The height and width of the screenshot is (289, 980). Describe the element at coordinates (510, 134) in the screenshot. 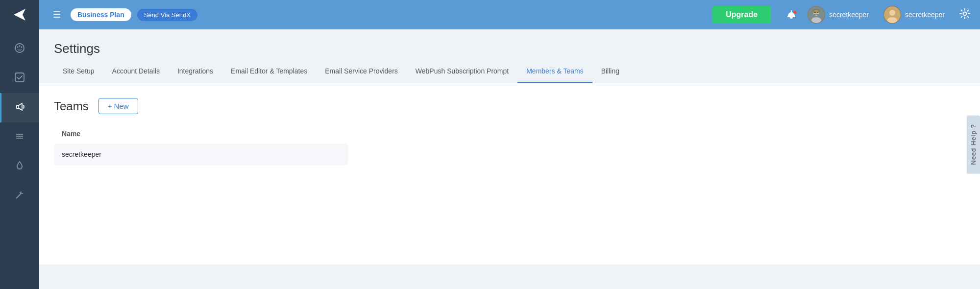

I see `table-column-name: Name` at that location.